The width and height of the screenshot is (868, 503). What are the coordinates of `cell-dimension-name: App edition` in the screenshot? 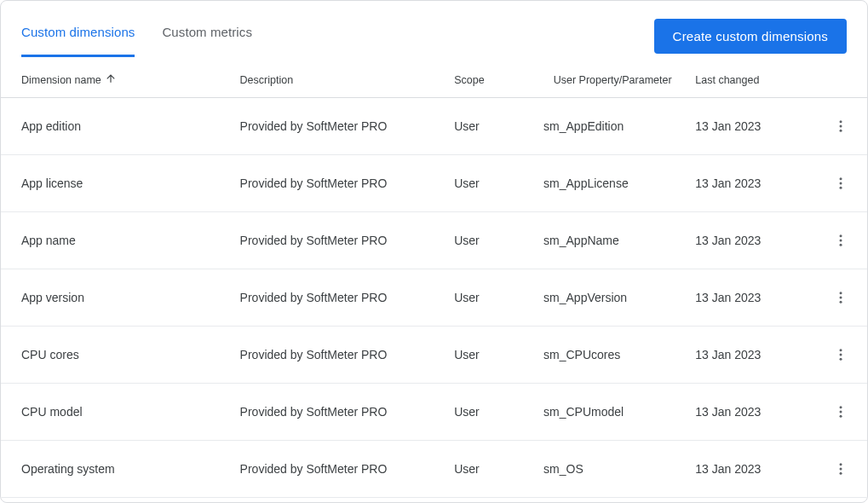 It's located at (118, 126).